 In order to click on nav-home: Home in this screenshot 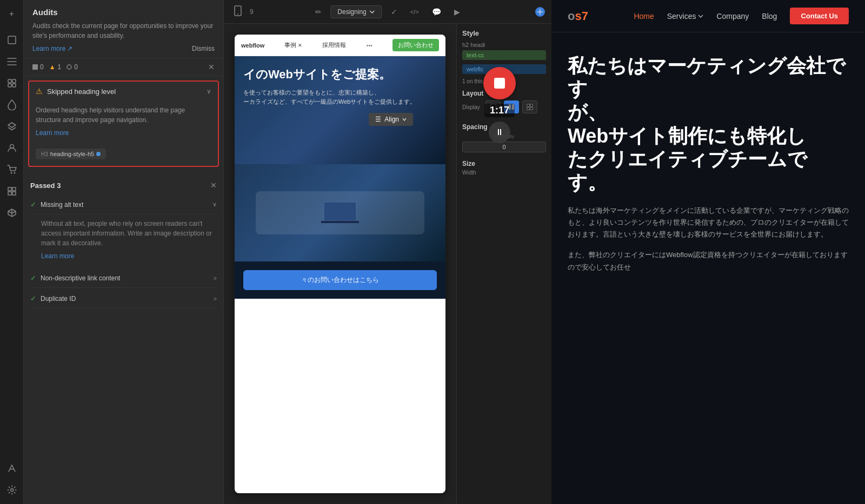, I will do `click(643, 16)`.